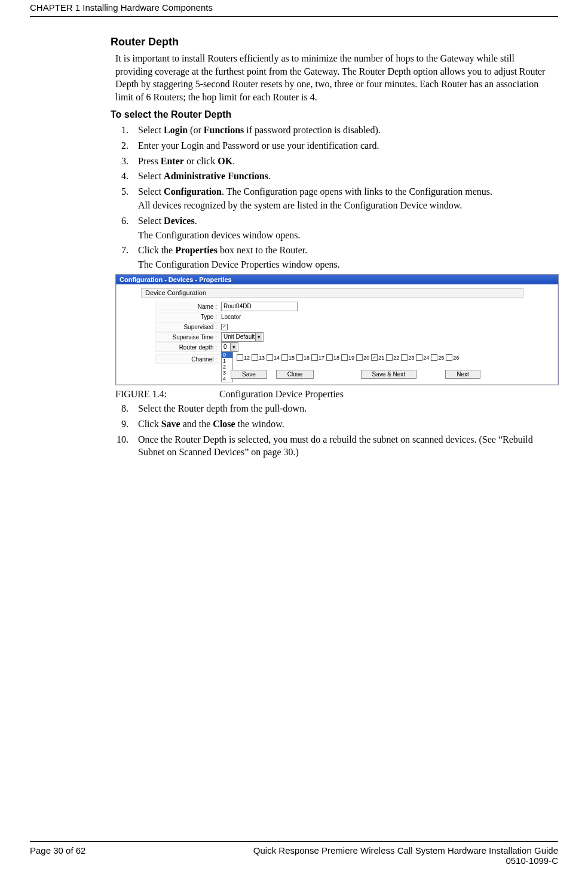 Image resolution: width=588 pixels, height=874 pixels. What do you see at coordinates (355, 317) in the screenshot?
I see `row-type: Type : Locator` at bounding box center [355, 317].